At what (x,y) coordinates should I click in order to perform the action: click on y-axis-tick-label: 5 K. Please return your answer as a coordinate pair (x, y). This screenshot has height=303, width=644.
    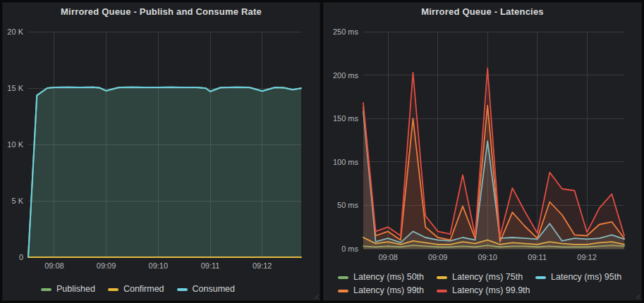
    Looking at the image, I should click on (17, 201).